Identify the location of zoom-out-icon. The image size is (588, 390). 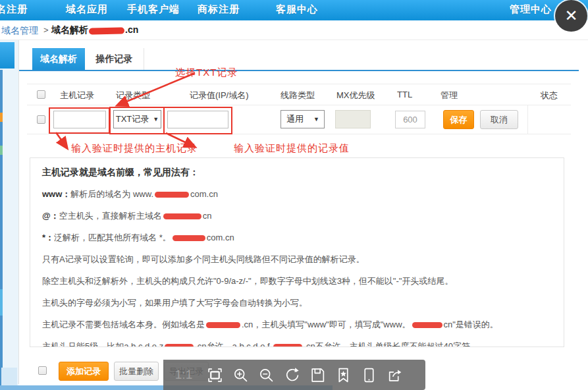
(266, 375).